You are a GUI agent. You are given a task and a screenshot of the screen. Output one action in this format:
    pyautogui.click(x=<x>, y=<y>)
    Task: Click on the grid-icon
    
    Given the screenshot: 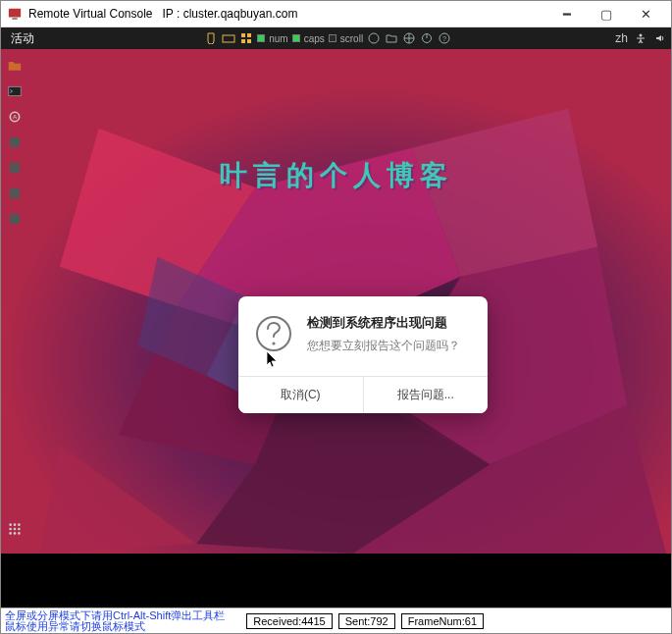 What is the action you would take?
    pyautogui.click(x=246, y=38)
    